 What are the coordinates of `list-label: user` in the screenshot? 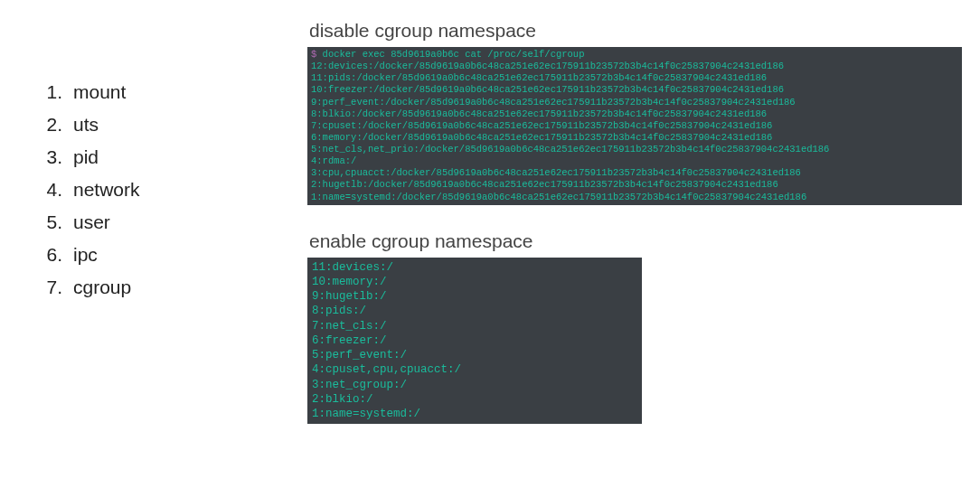 It's located at (92, 222).